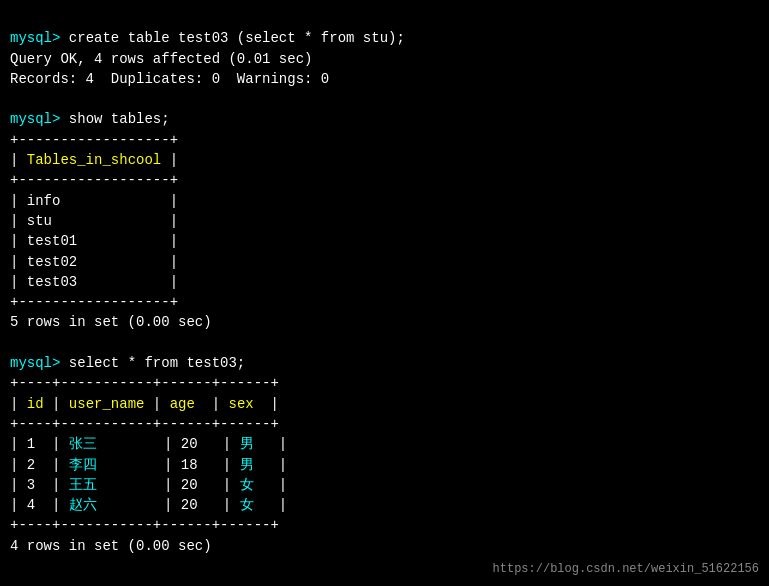 The height and width of the screenshot is (586, 769). What do you see at coordinates (148, 505) in the screenshot?
I see `data-row-4: | 4 | 赵六 | 20 | 女 |` at bounding box center [148, 505].